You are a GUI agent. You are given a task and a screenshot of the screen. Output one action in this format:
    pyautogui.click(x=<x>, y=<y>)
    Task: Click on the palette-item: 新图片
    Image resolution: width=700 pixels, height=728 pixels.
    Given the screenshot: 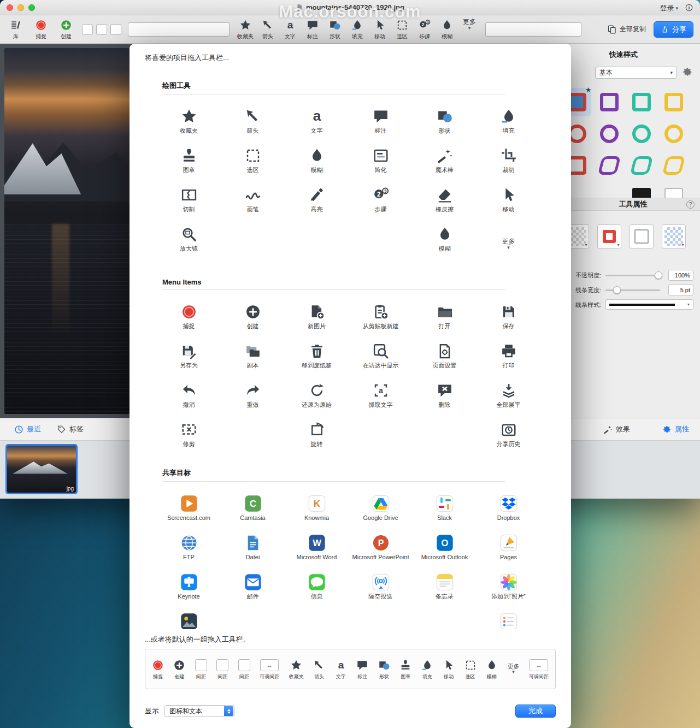 What is the action you would take?
    pyautogui.click(x=317, y=322)
    